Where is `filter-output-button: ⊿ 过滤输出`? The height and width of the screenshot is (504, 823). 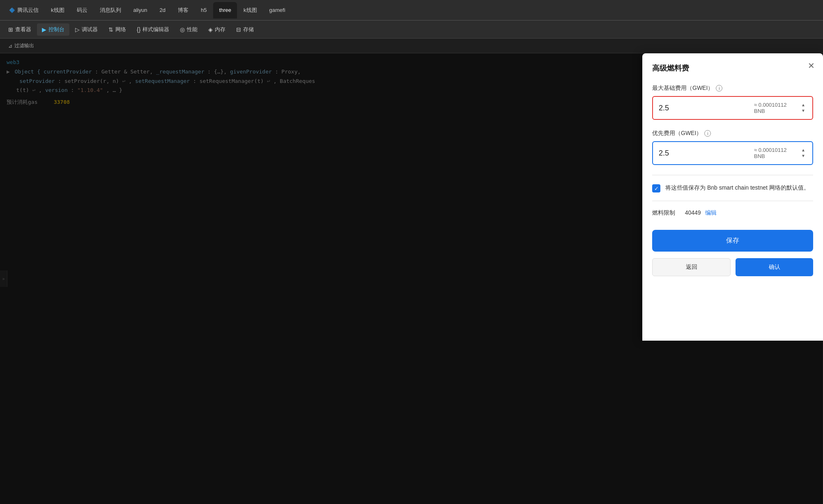 filter-output-button: ⊿ 过滤输出 is located at coordinates (21, 46).